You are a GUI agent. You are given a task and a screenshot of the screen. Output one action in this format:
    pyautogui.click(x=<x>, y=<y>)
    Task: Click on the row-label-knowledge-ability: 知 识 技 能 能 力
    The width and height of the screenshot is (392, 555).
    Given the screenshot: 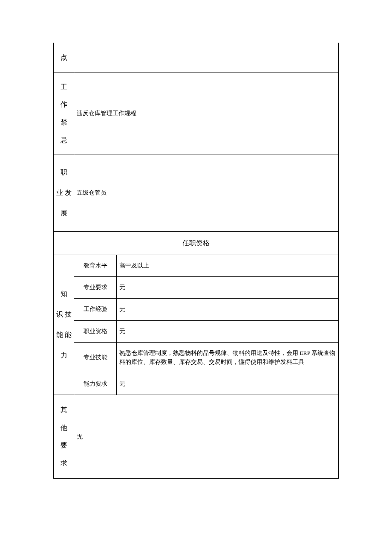 What is the action you would take?
    pyautogui.click(x=64, y=325)
    